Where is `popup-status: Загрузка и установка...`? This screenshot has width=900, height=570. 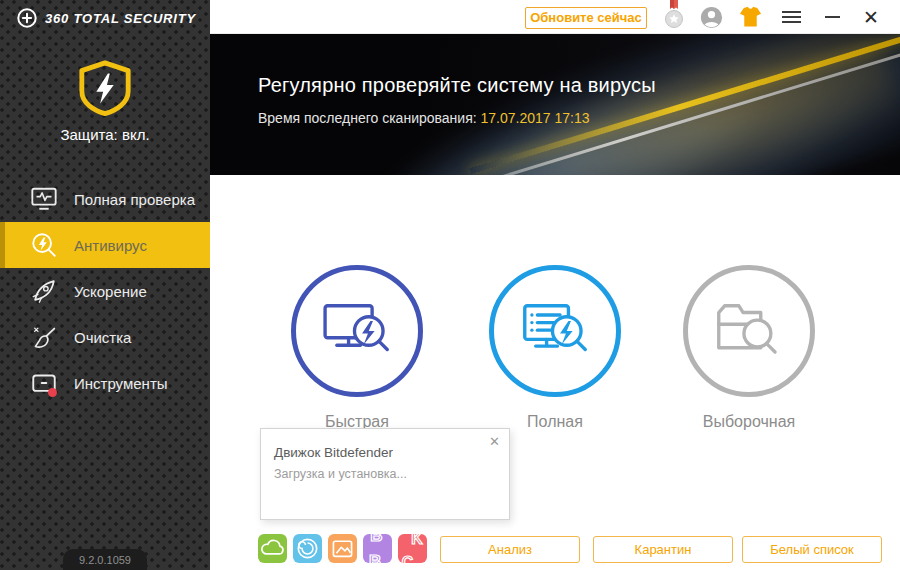 popup-status: Загрузка и установка... is located at coordinates (340, 474).